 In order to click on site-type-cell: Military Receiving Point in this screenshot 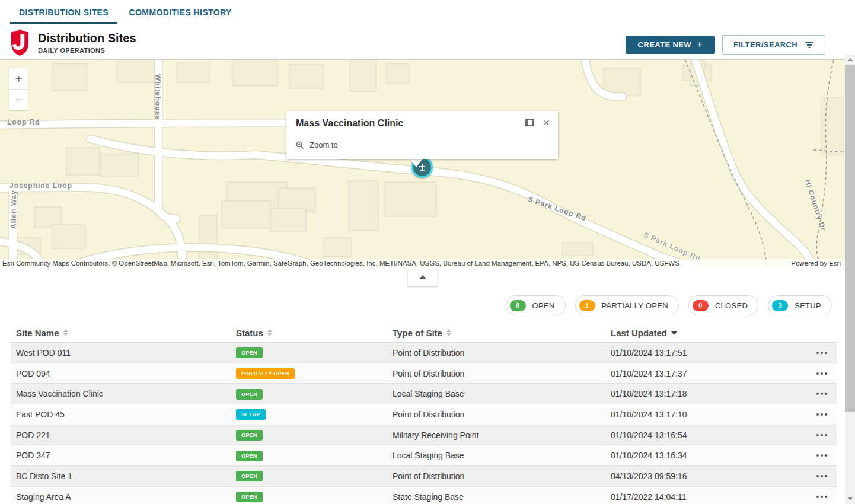, I will do `click(496, 435)`.